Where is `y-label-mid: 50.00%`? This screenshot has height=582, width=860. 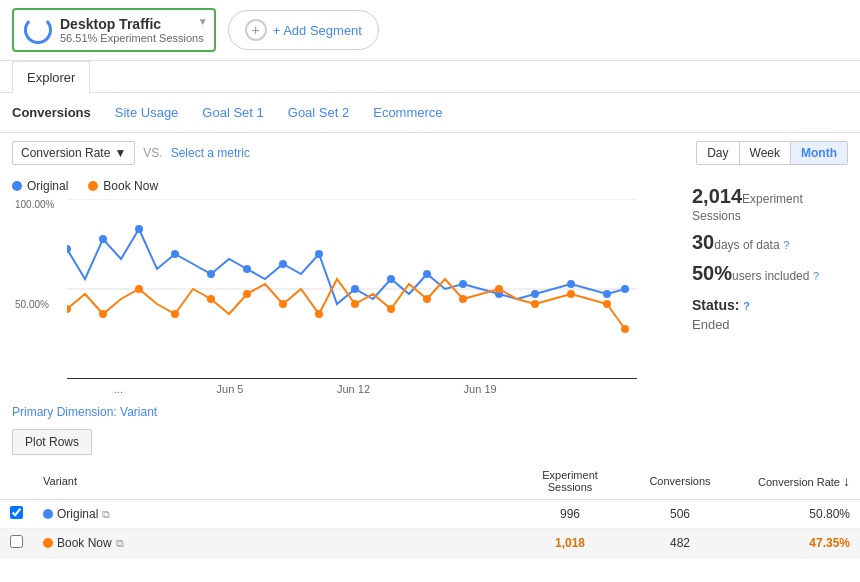 y-label-mid: 50.00% is located at coordinates (34, 304).